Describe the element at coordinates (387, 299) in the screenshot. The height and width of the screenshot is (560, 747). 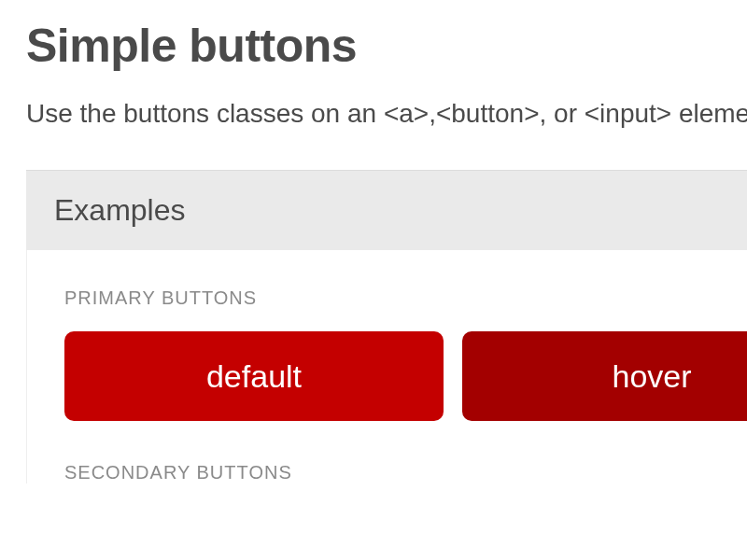
I see `primary-buttons-label: PRIMARY BUTTONS` at that location.